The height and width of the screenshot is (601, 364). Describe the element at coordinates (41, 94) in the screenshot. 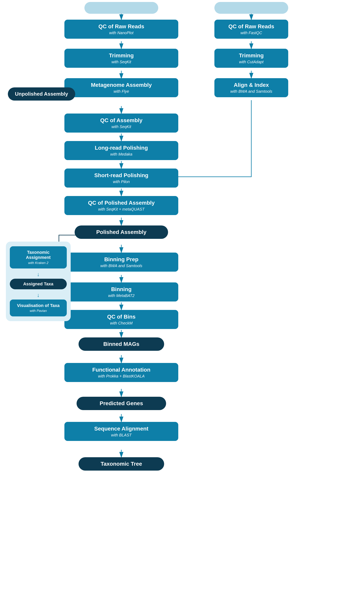

I see `unpolished-assembly-label: Unpolished Assembly` at that location.